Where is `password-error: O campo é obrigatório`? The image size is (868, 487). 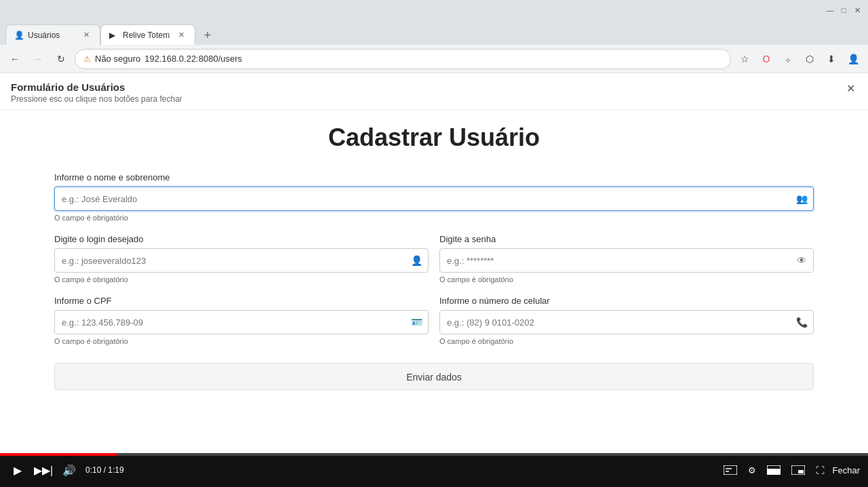 password-error: O campo é obrigatório is located at coordinates (627, 279).